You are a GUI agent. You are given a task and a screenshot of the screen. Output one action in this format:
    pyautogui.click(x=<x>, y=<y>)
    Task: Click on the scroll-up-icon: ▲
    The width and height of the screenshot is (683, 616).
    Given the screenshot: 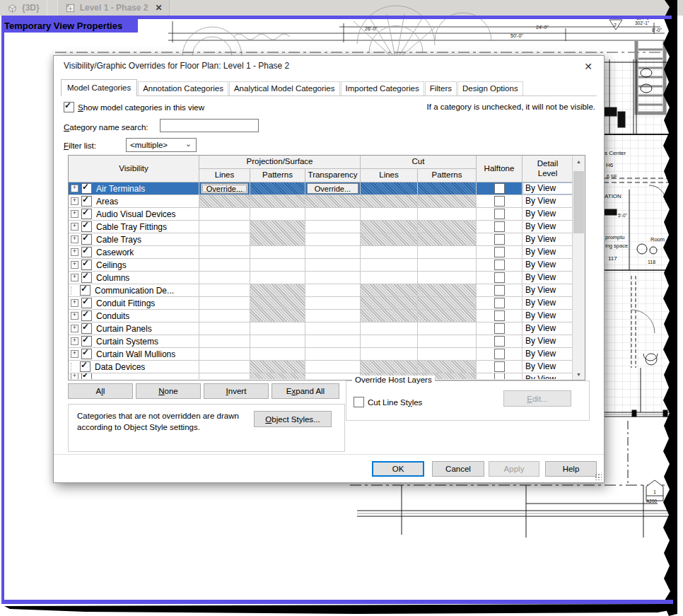 What is the action you would take?
    pyautogui.click(x=578, y=161)
    